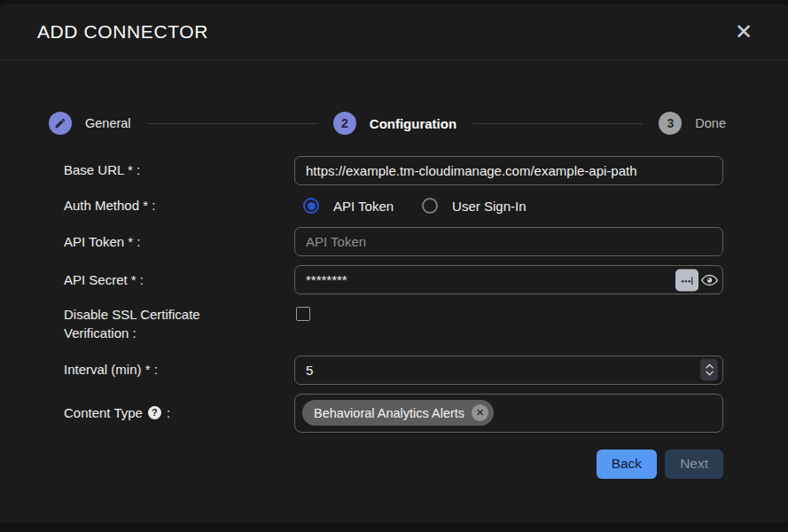 The height and width of the screenshot is (532, 788). Describe the element at coordinates (394, 459) in the screenshot. I see `dialog-footer: Back Next` at that location.